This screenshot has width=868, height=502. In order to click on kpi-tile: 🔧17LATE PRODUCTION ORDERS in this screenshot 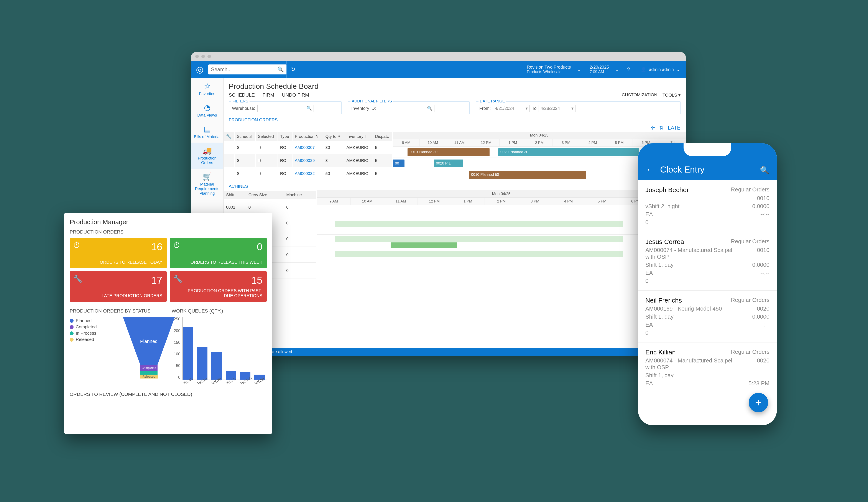, I will do `click(118, 287)`.